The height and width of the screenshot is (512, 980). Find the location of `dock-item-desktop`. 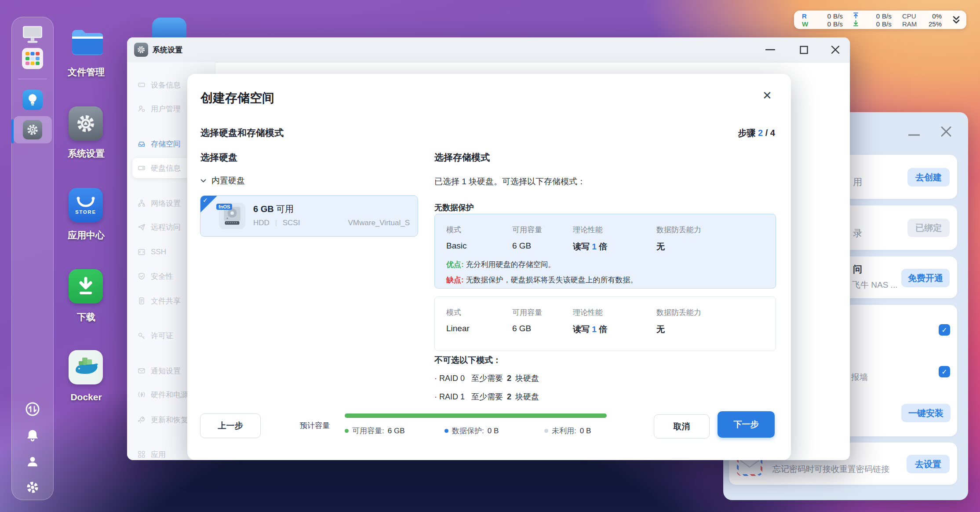

dock-item-desktop is located at coordinates (33, 34).